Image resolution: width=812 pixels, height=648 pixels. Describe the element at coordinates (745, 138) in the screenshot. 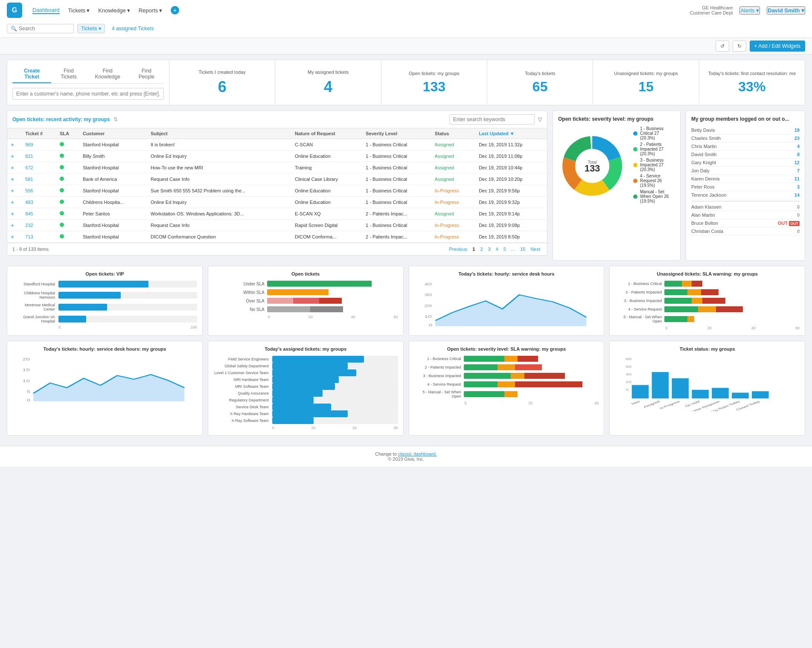

I see `member-row: Charles Smith 23` at that location.